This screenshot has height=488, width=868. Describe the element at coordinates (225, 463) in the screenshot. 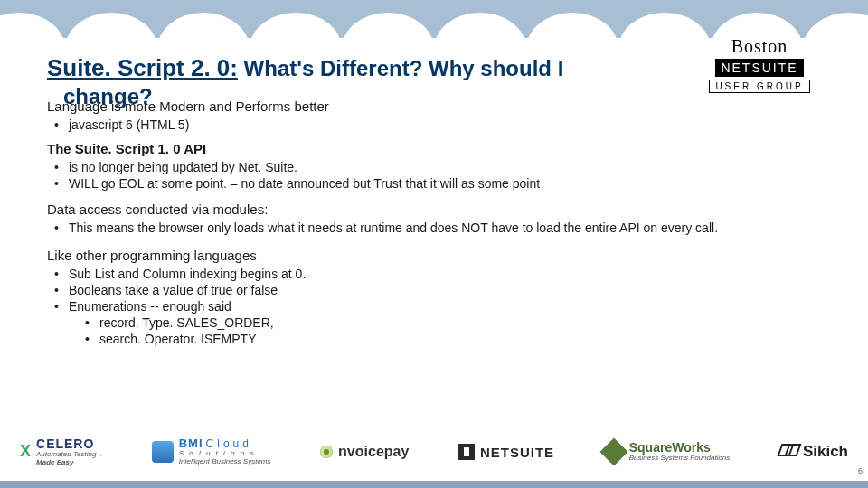

I see `bmi-tag: Intelligent Business Systems` at that location.